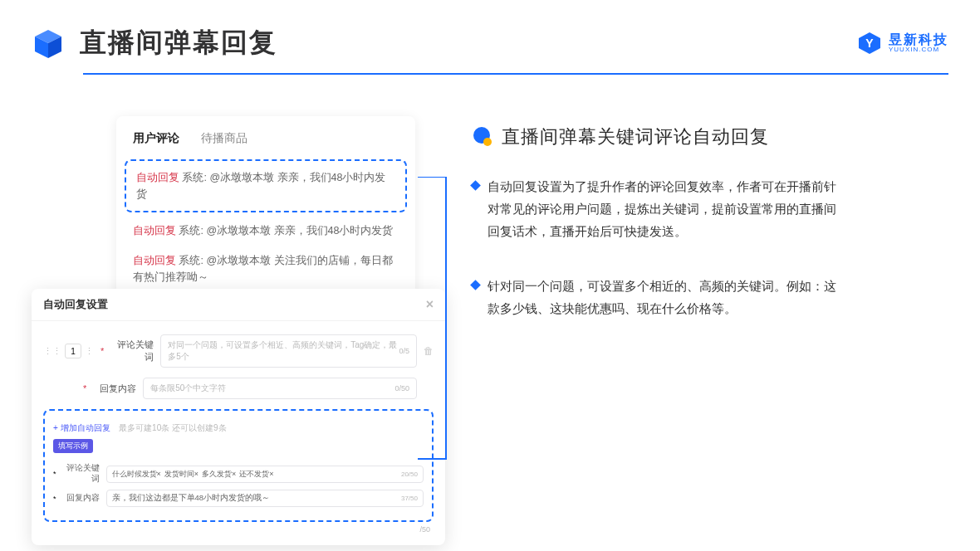 The width and height of the screenshot is (980, 551). Describe the element at coordinates (710, 298) in the screenshot. I see `bullet-item: 针对同一个问题，可设置多个相近的、高频的关键词。例如：这款多少钱、这块能优惠吗、…` at that location.